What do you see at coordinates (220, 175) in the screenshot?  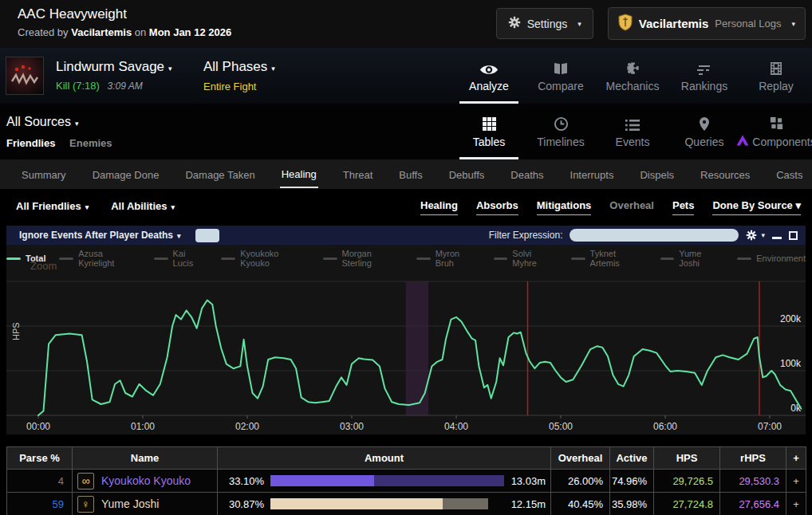 I see `metric-tab-damage-taken: Damage Taken` at bounding box center [220, 175].